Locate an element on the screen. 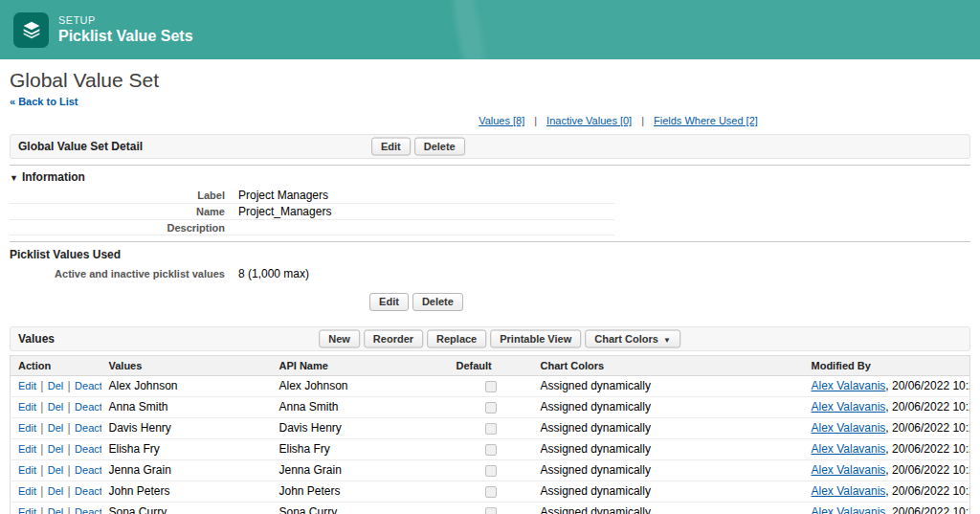 The height and width of the screenshot is (514, 980). back-to-list-link: « Back to List is located at coordinates (44, 101).